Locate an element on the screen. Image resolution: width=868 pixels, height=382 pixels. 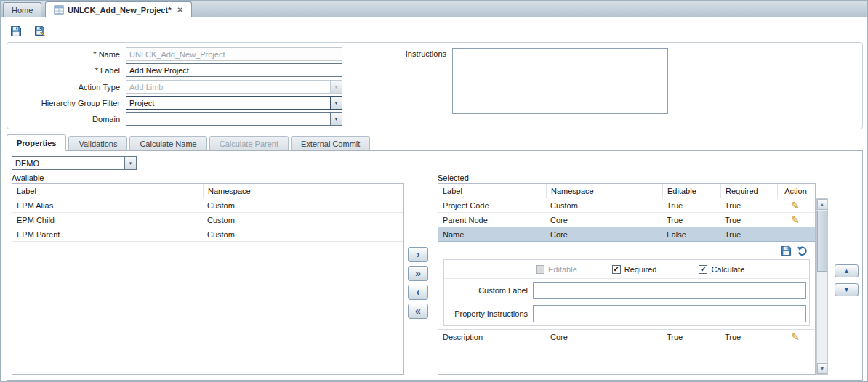
detail-tabbar: Properties Validations Calculate Name Ca… is located at coordinates (435, 142).